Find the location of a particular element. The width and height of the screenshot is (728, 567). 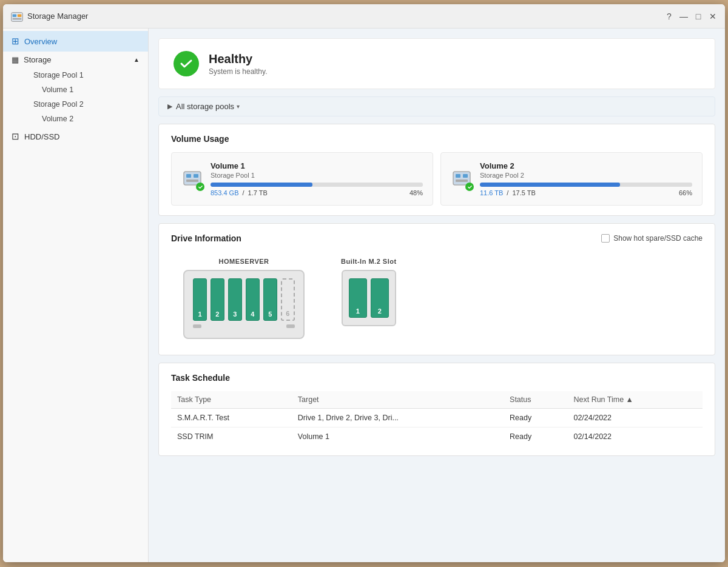

volume-2-info: Volume 2 Storage Pool 2 11.6 TB / 17.5 is located at coordinates (586, 179).